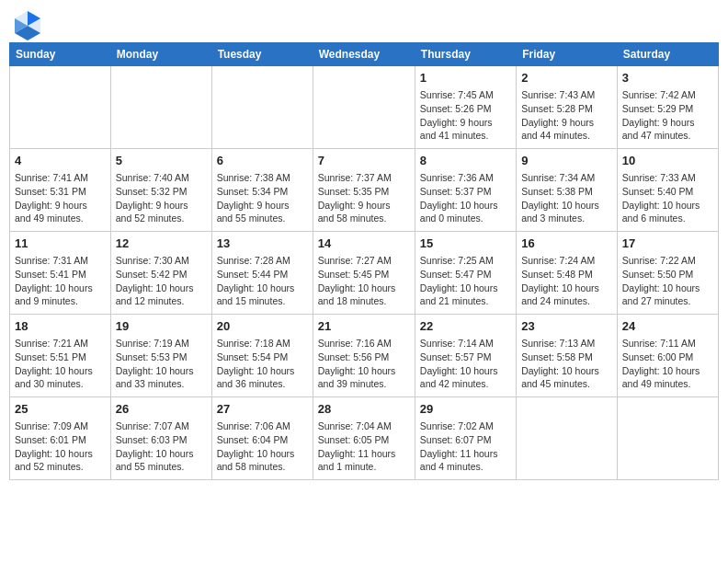 The width and height of the screenshot is (728, 563). Describe the element at coordinates (263, 327) in the screenshot. I see `day-number: 20` at that location.